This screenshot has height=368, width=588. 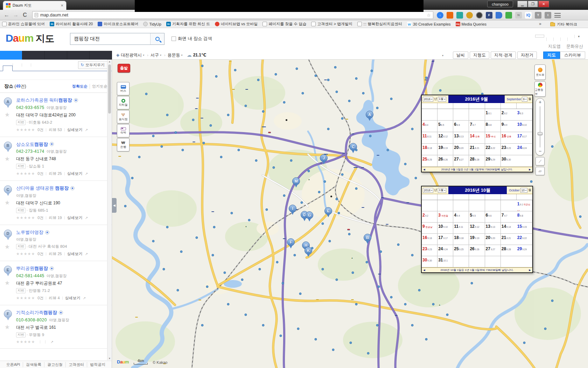 What do you see at coordinates (445, 217) in the screenshot?
I see `calendar-day-cell: 3개천절` at bounding box center [445, 217].